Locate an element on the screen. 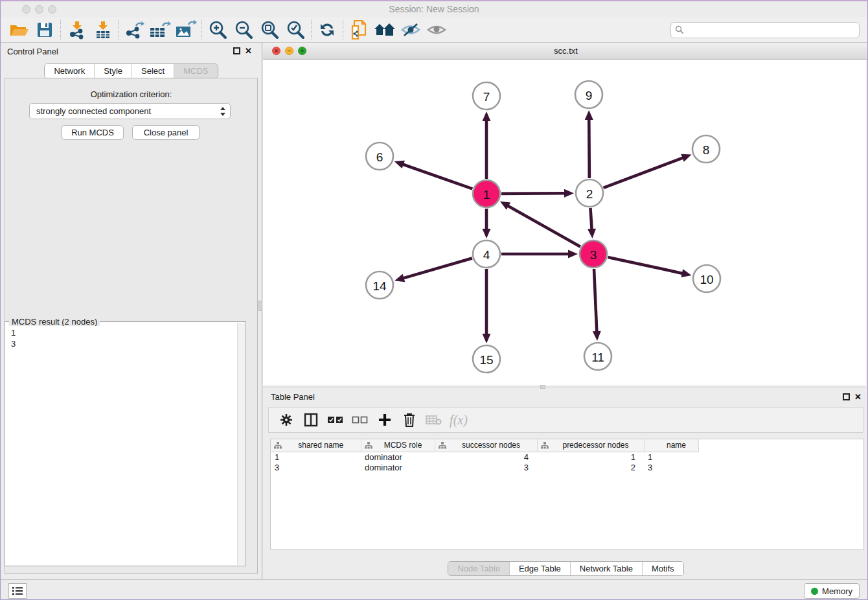  tab-edge-table: Edge Table is located at coordinates (540, 569).